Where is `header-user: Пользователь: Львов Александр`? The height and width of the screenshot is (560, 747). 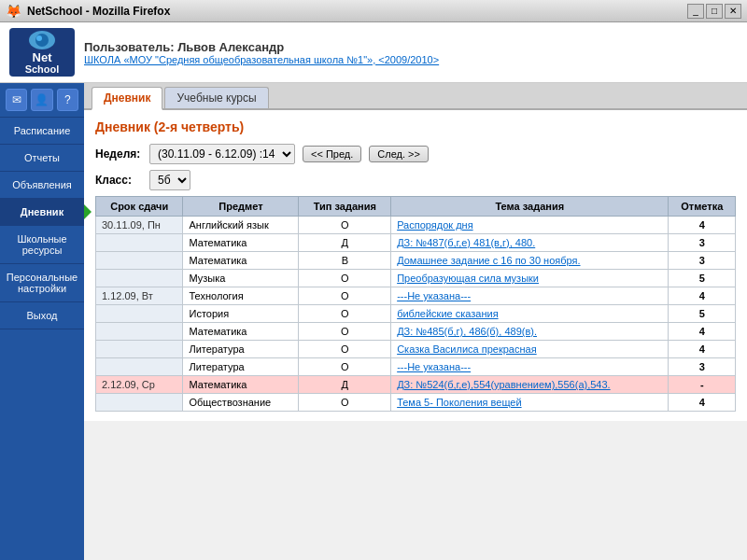 header-user: Пользователь: Львов Александр is located at coordinates (261, 47).